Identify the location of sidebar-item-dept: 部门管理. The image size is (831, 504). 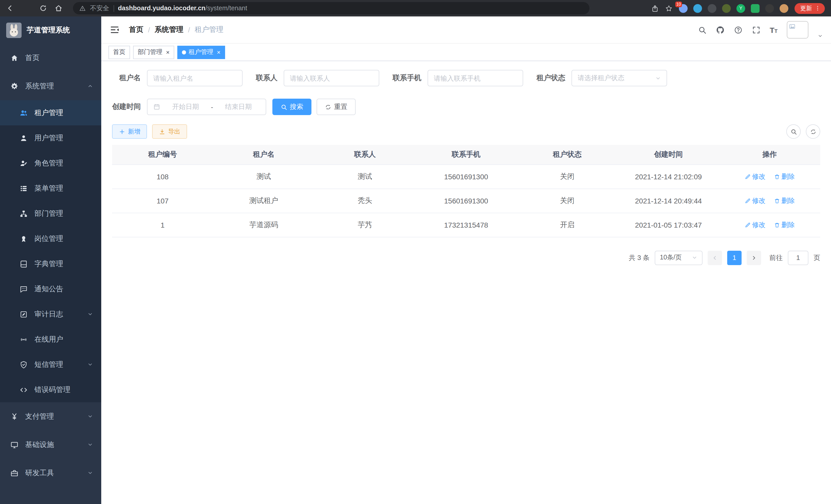
(51, 214).